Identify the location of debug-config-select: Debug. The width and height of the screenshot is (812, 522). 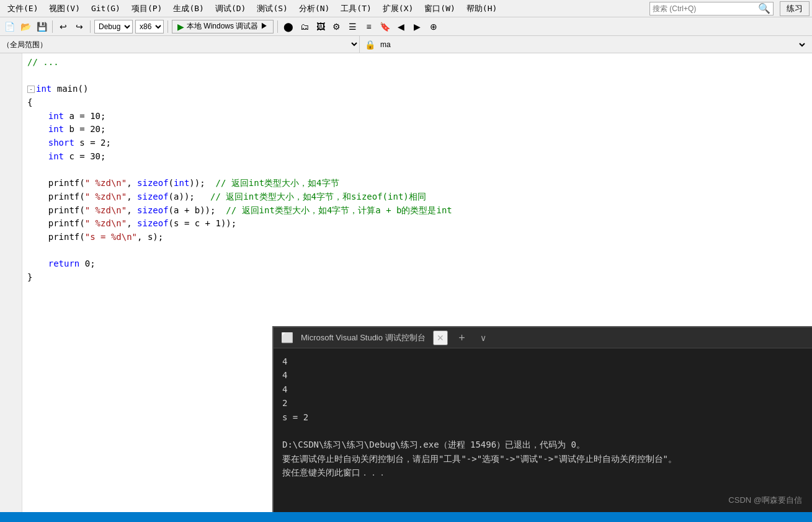
(114, 27).